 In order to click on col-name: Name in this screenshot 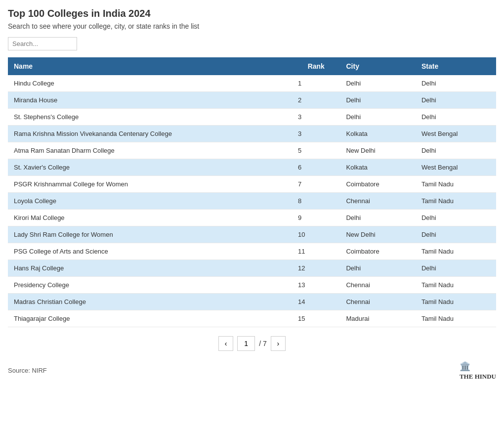, I will do `click(150, 66)`.